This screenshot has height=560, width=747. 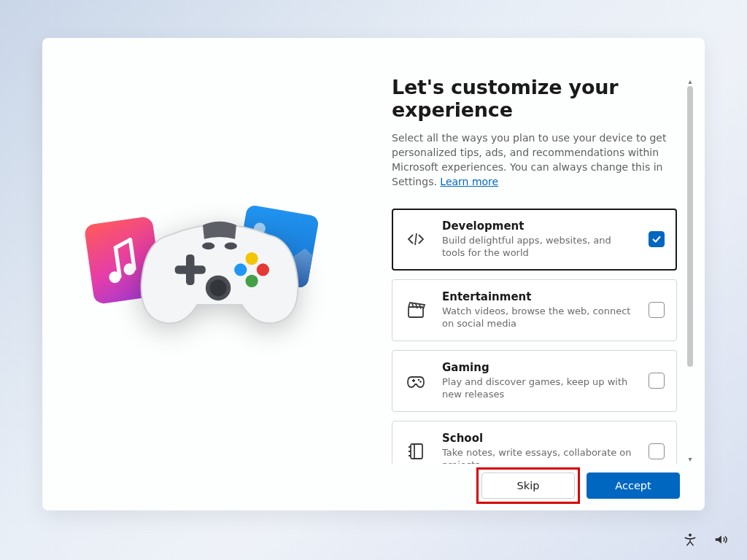 What do you see at coordinates (690, 540) in the screenshot?
I see `accessibility-icon` at bounding box center [690, 540].